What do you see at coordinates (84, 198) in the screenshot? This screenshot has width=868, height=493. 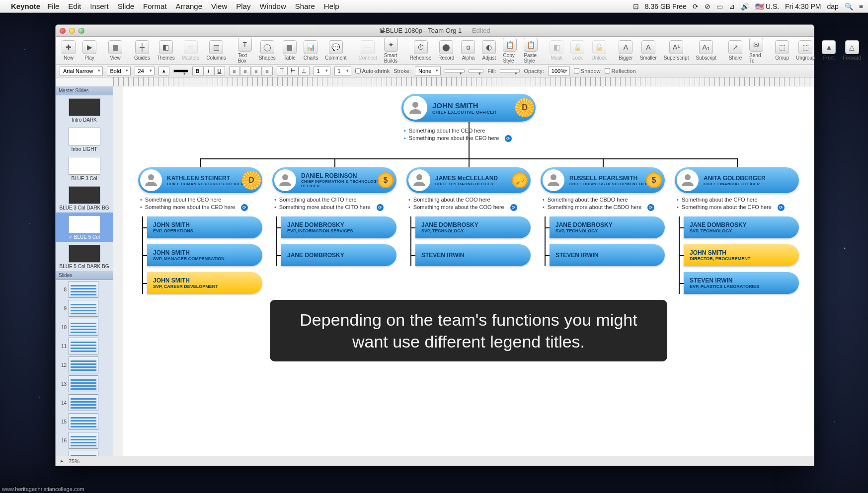 I see `master-slide-item: BLUE 3 Col DARK BG` at bounding box center [84, 198].